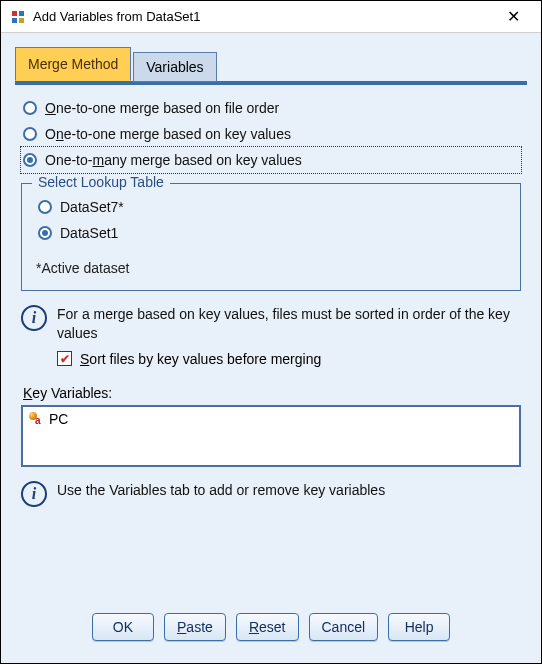  Describe the element at coordinates (344, 627) in the screenshot. I see `cancel-button: Cancel` at that location.